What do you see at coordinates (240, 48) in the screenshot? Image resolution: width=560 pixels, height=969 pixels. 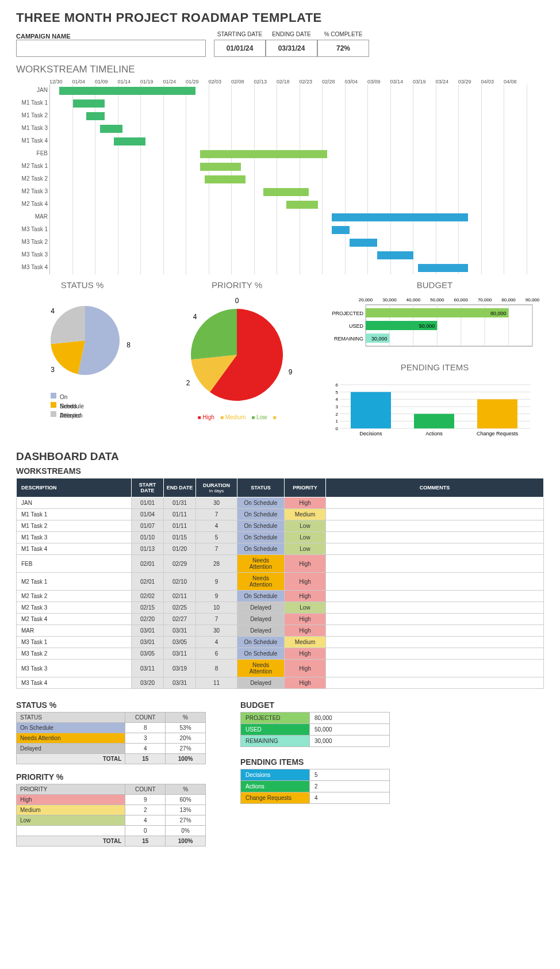 I see `starting-date-value: 01/01/24` at bounding box center [240, 48].